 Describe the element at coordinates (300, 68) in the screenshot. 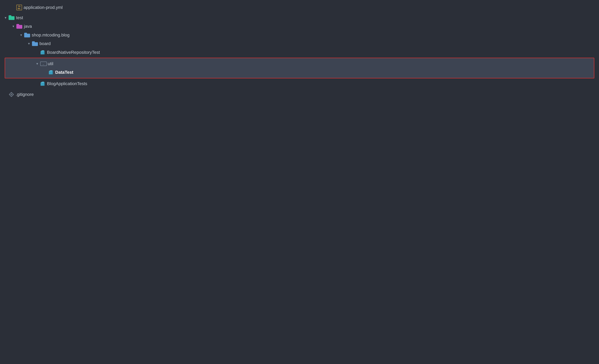

I see `highlighted-section: ▾ util ▾ DataTest` at that location.